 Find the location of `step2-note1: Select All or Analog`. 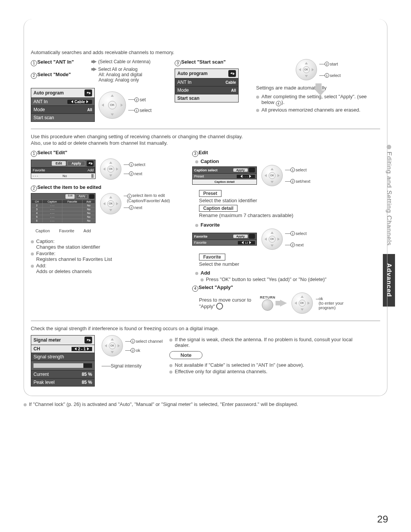

step2-note1: Select All or Analog is located at coordinates (118, 69).